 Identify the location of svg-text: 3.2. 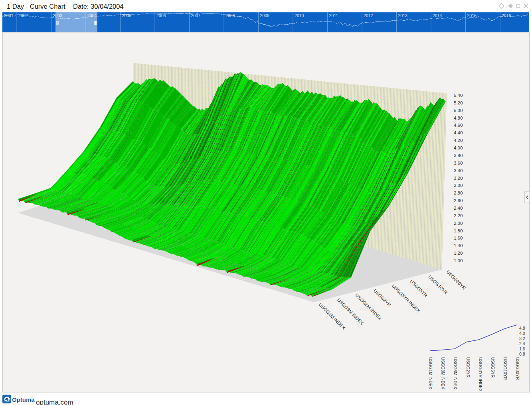
(522, 338).